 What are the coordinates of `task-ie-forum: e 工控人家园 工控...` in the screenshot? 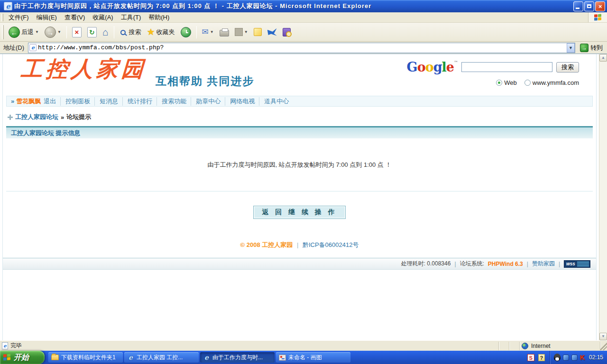 It's located at (161, 357).